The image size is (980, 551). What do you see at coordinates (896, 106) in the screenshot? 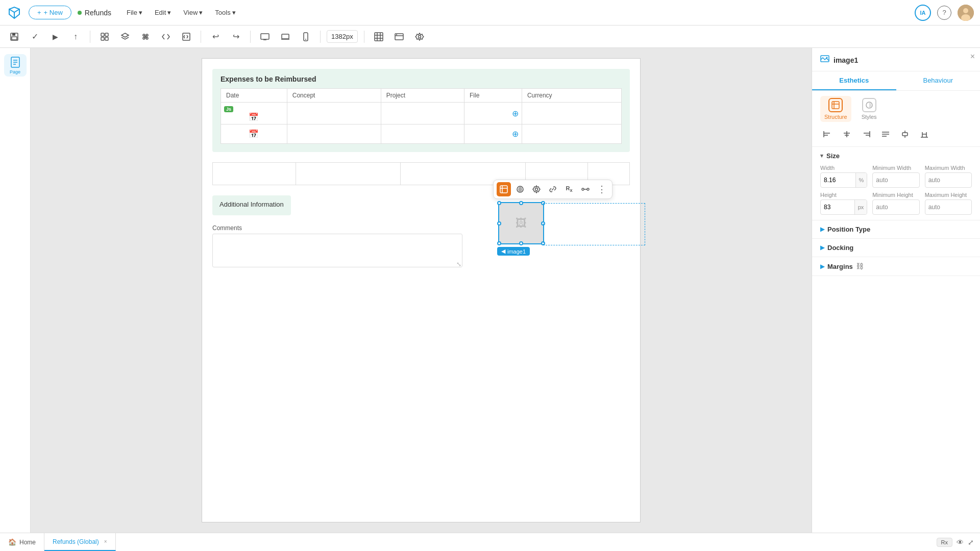
I see `sub-tabs: Structure Styles` at bounding box center [896, 106].